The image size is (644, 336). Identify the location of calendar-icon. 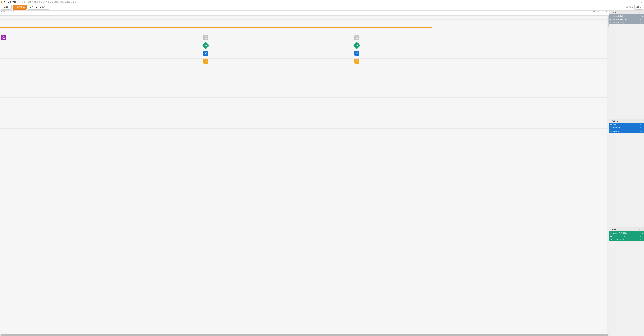
(15, 7).